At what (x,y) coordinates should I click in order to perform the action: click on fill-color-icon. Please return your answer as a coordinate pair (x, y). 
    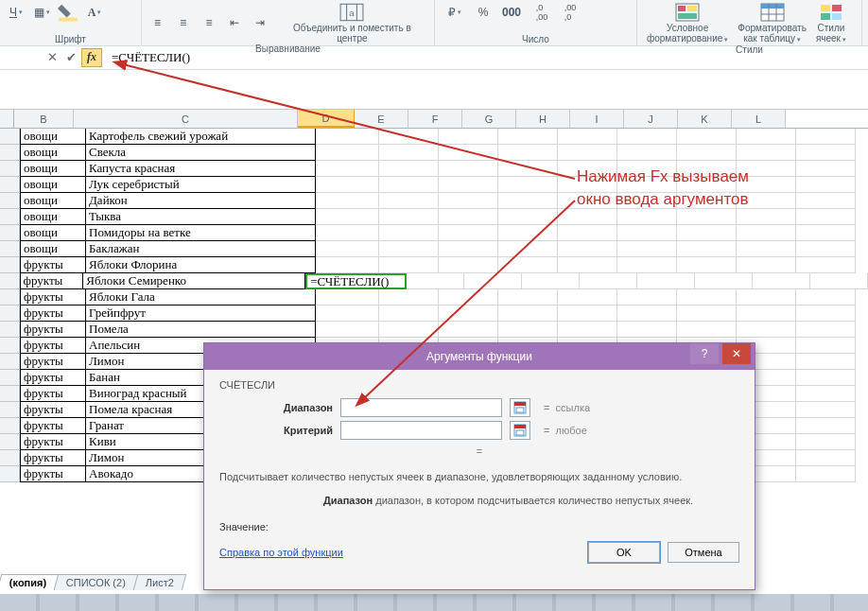
    Looking at the image, I should click on (68, 12).